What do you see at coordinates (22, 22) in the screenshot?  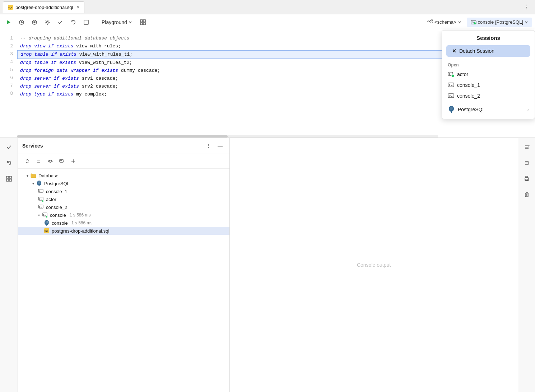 I see `history-button` at bounding box center [22, 22].